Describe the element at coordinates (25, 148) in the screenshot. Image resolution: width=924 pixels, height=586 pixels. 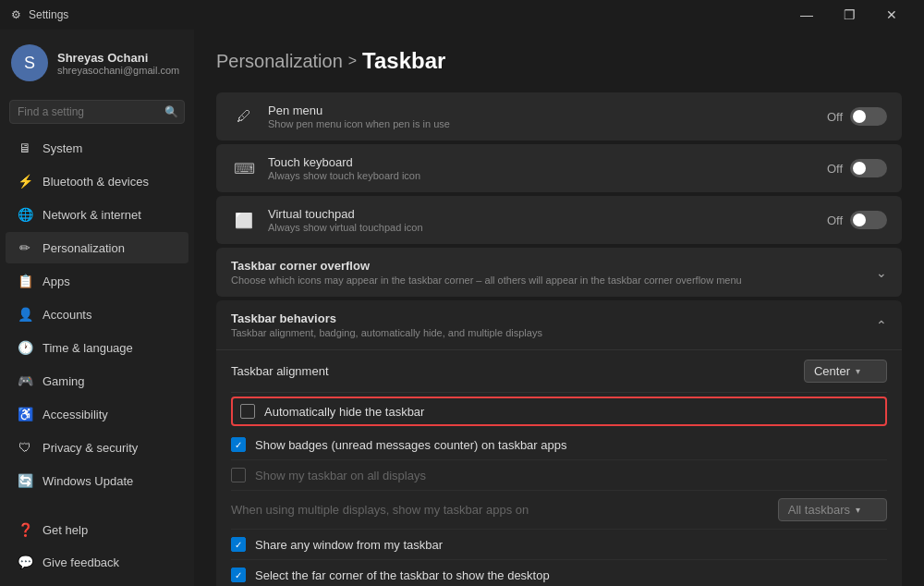
I see `system-icon: 🖥` at that location.